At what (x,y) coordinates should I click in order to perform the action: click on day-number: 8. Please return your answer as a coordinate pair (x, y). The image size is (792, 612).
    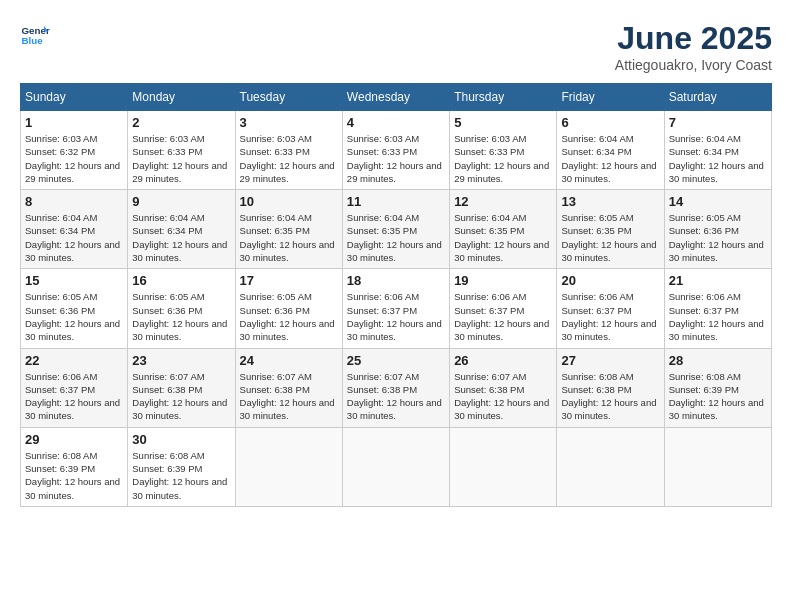
    Looking at the image, I should click on (74, 202).